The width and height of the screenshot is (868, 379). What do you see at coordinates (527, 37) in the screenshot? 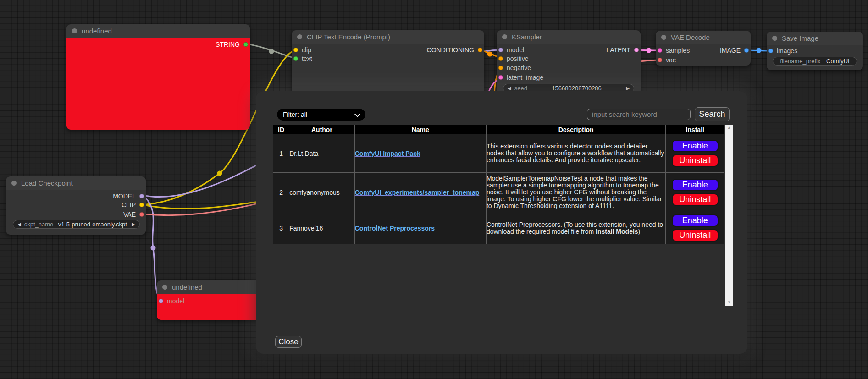
I see `node-title: KSampler` at bounding box center [527, 37].